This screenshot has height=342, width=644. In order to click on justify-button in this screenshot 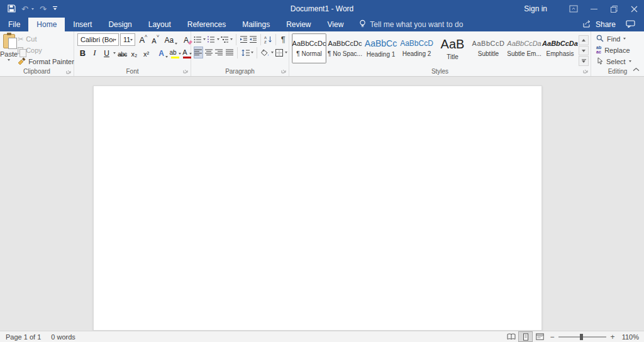, I will do `click(230, 53)`.